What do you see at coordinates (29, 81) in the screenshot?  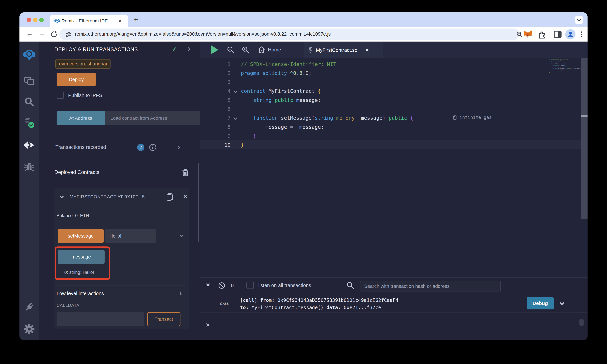 I see `file-explorer-icon` at bounding box center [29, 81].